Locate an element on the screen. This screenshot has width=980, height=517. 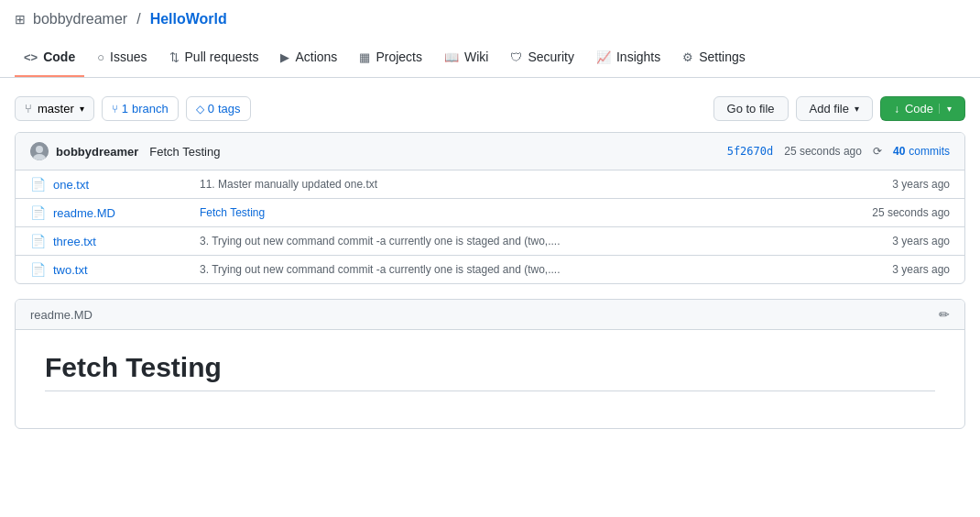
nav-item-issues: ○ Issues is located at coordinates (122, 58).